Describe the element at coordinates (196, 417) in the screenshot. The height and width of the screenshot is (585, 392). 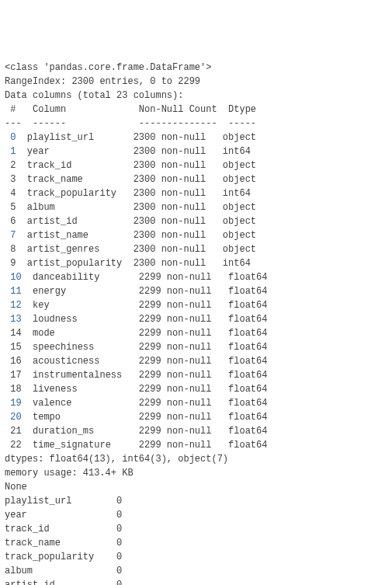
I see `info-row: 20 tempo 2299 non-null float64` at that location.